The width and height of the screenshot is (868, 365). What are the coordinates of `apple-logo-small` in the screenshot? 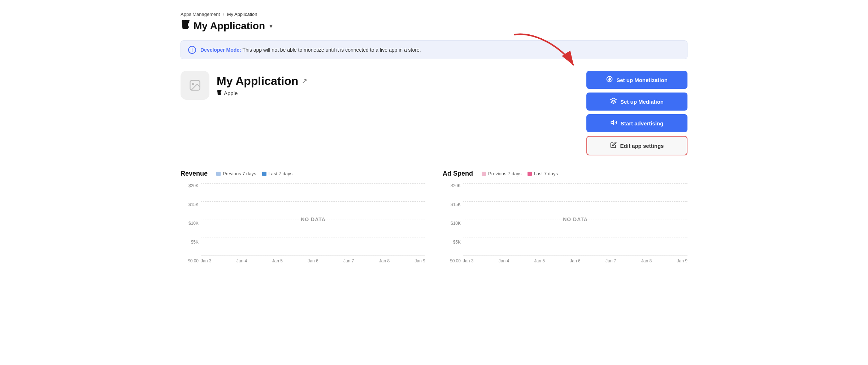 It's located at (219, 93).